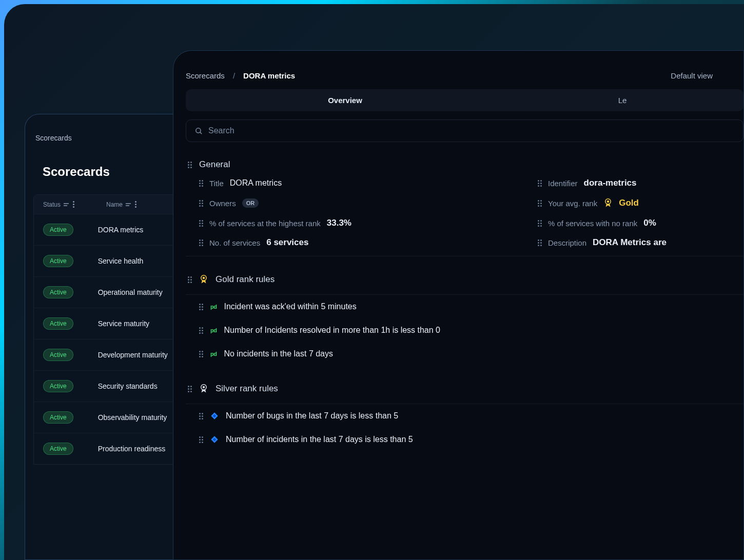 The width and height of the screenshot is (744, 560). What do you see at coordinates (465, 131) in the screenshot?
I see `search-bar` at bounding box center [465, 131].